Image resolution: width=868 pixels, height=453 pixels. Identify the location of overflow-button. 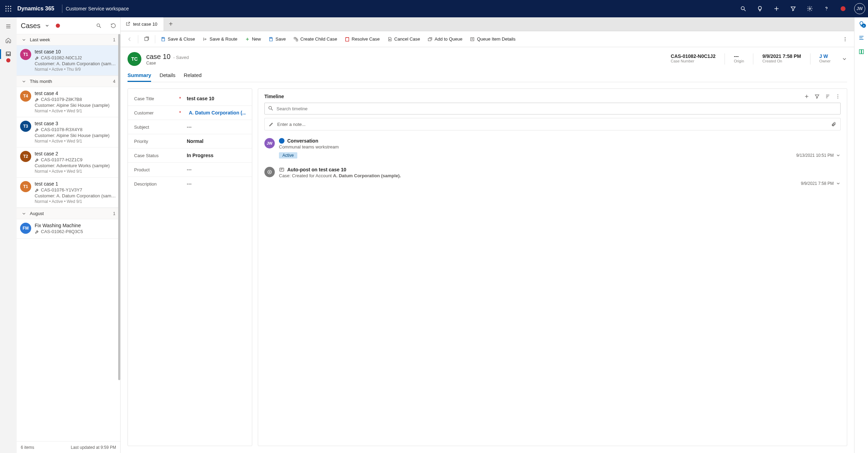
(845, 39).